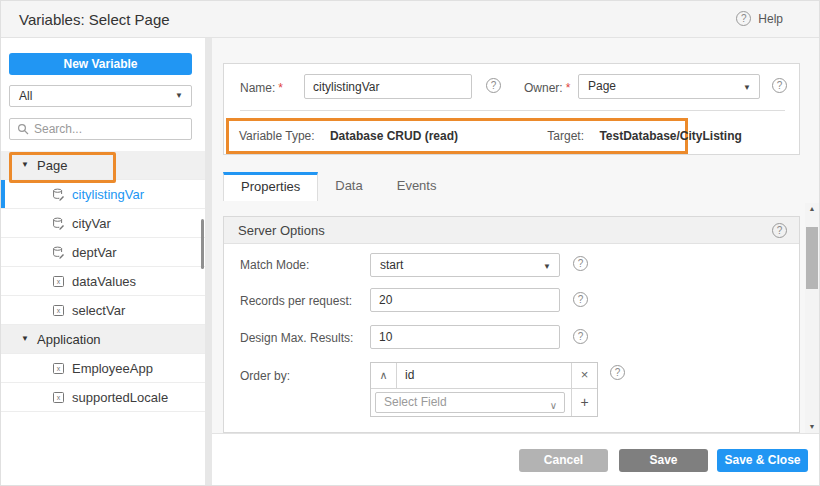 The width and height of the screenshot is (820, 486). Describe the element at coordinates (770, 19) in the screenshot. I see `help-label: Help` at that location.